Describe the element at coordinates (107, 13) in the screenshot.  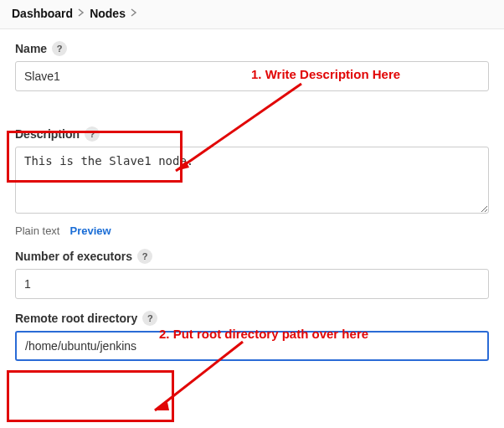
I see `breadcrumb-nodes: Nodes` at that location.